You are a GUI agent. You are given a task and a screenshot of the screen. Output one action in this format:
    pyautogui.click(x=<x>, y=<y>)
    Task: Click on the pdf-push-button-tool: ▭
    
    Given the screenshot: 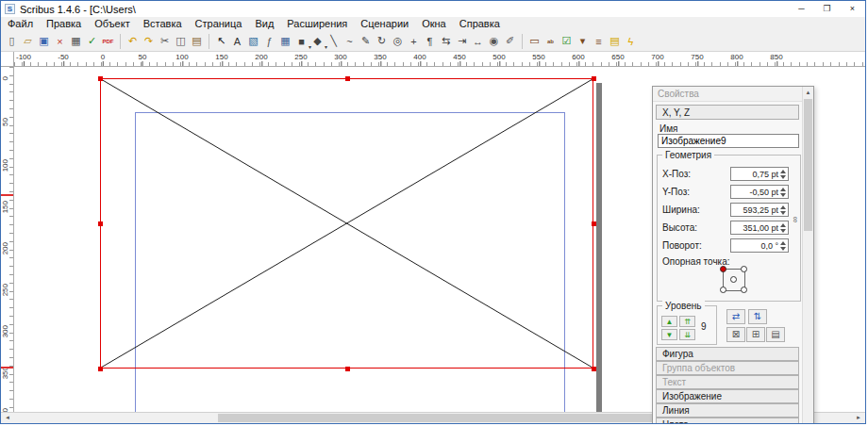 What is the action you would take?
    pyautogui.click(x=534, y=41)
    